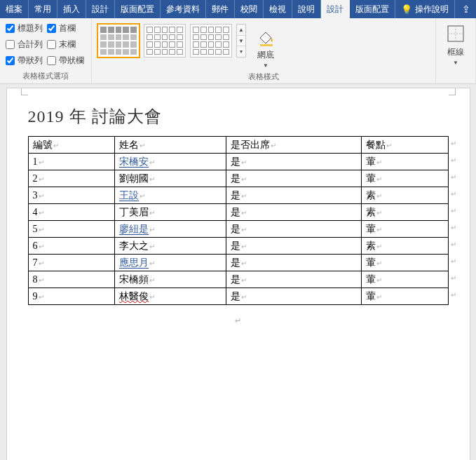  I want to click on table-header-cell: 編號↵, so click(72, 145).